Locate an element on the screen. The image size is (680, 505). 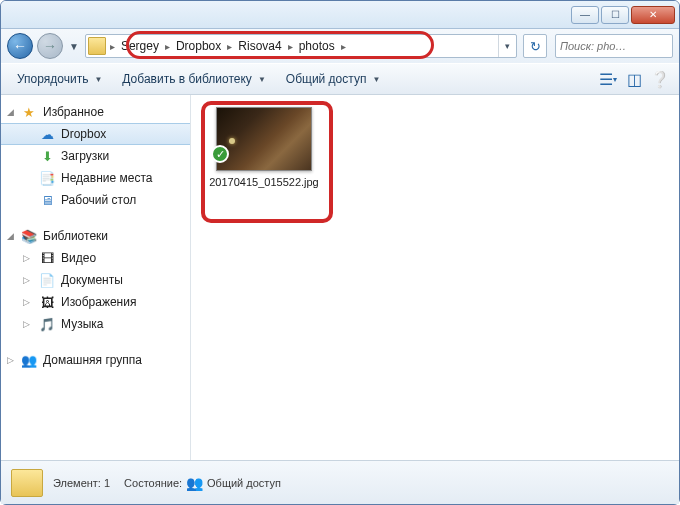
dropbox-icon: ☁ is located at coordinates (47, 134).